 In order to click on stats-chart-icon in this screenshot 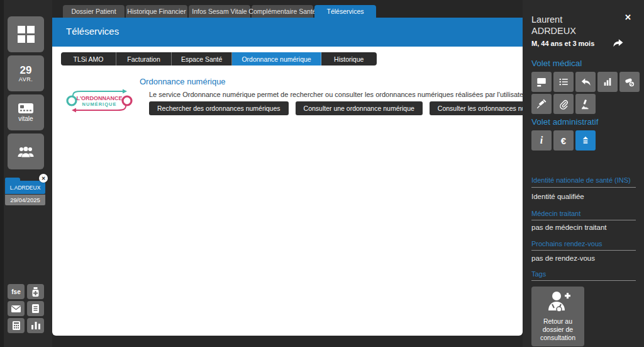, I will do `click(608, 82)`.